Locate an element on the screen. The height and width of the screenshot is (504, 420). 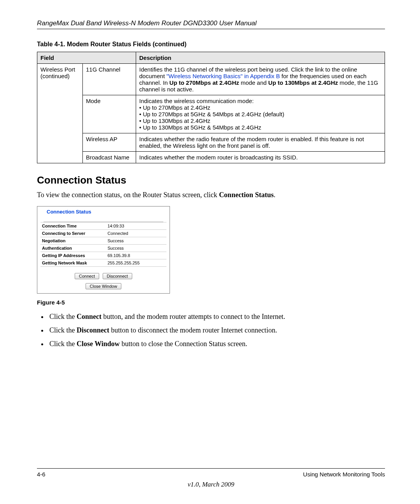
field-cell: Wireless AP is located at coordinates (110, 142).